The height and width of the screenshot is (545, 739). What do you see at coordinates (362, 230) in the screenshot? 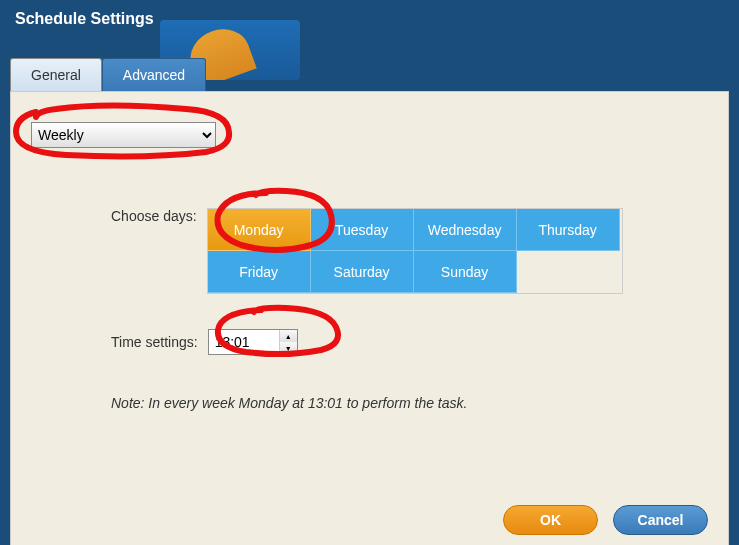
I see `day-tuesday: Tuesday` at bounding box center [362, 230].